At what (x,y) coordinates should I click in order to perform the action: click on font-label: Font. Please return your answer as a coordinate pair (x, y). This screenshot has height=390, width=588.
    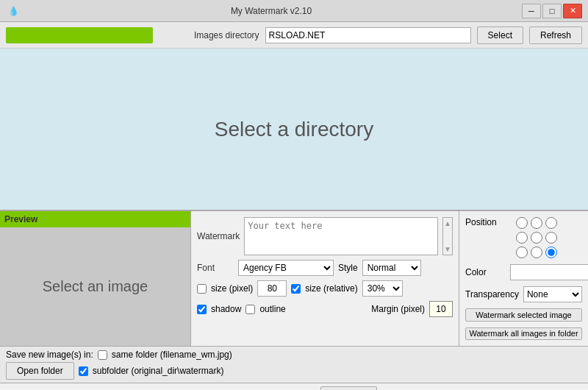
    Looking at the image, I should click on (215, 268).